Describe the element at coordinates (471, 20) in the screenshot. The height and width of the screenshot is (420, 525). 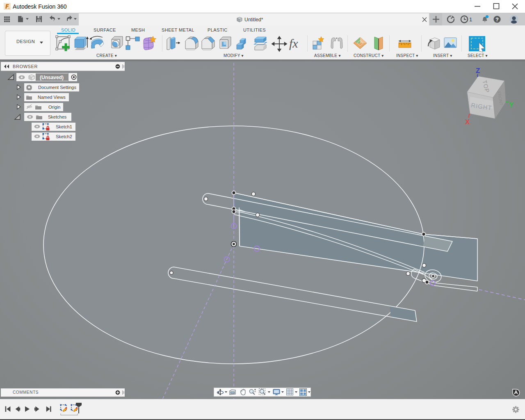
I see `svg-text: 1` at that location.